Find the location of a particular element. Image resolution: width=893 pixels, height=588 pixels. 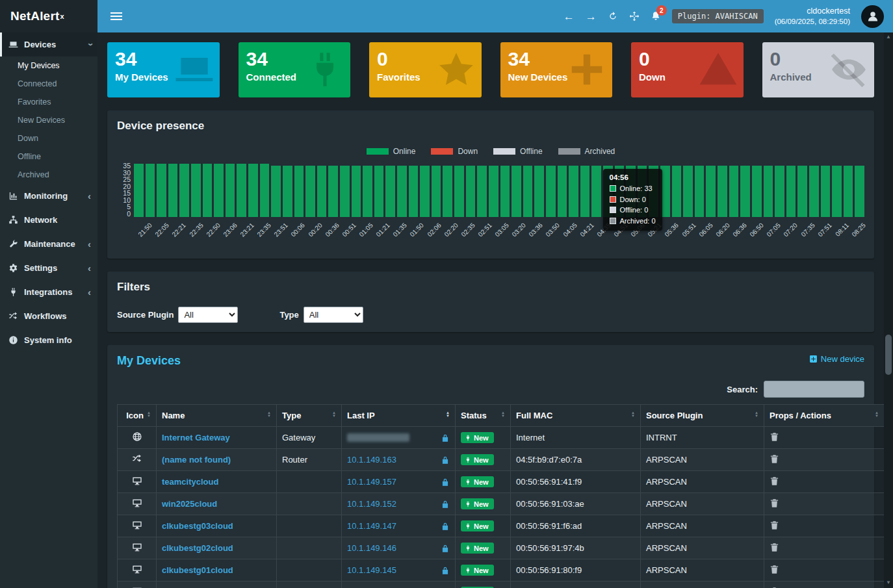

stat-tile-my-devices: 34My Devices is located at coordinates (164, 70).